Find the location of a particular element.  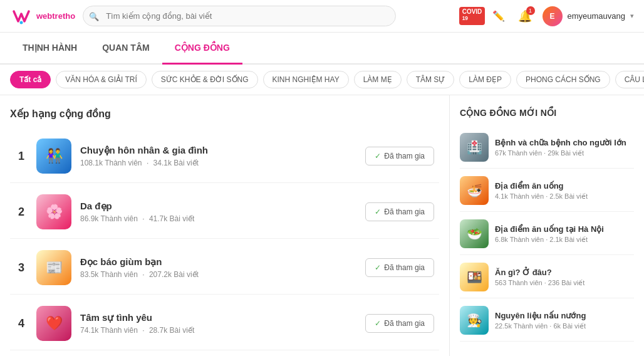

tab-thinh-hanh: THỊNH HÀNH is located at coordinates (50, 49).